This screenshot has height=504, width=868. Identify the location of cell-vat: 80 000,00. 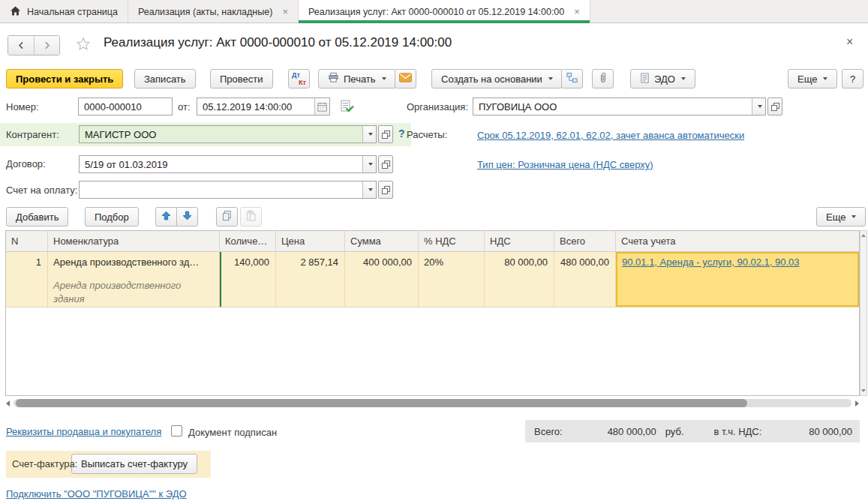
(519, 279).